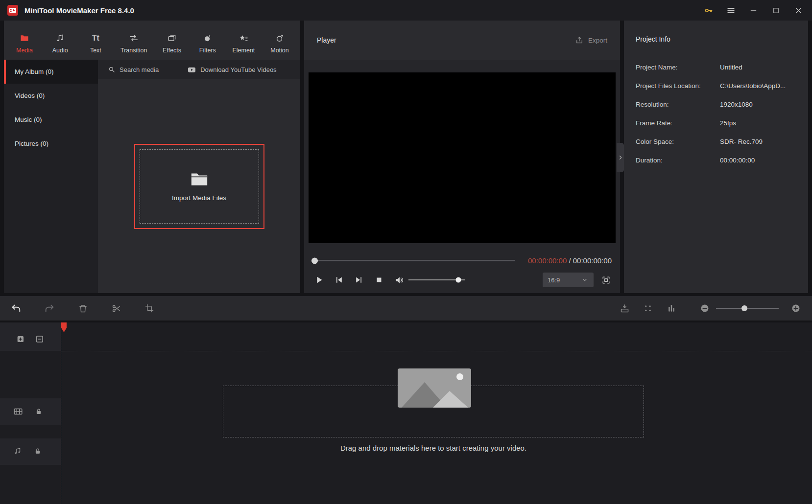 The width and height of the screenshot is (812, 504). I want to click on previous-frame-button, so click(339, 280).